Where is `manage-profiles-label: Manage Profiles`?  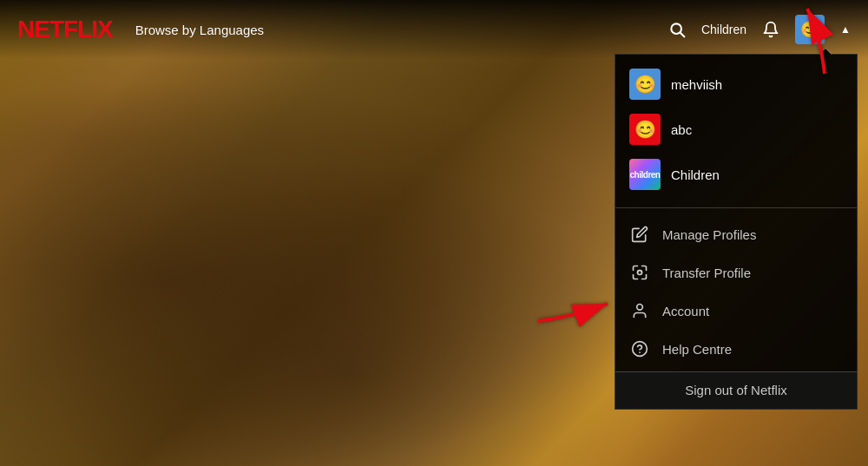 manage-profiles-label: Manage Profiles is located at coordinates (709, 234).